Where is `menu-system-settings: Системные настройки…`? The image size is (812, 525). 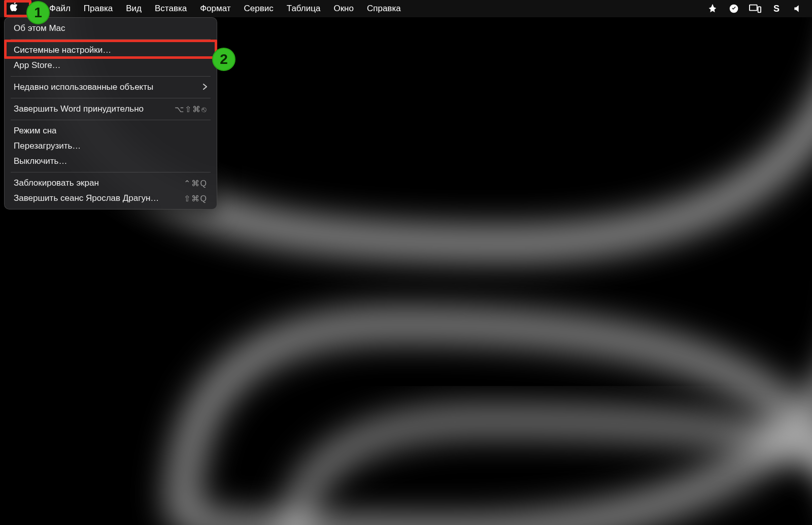 menu-system-settings: Системные настройки… is located at coordinates (111, 50).